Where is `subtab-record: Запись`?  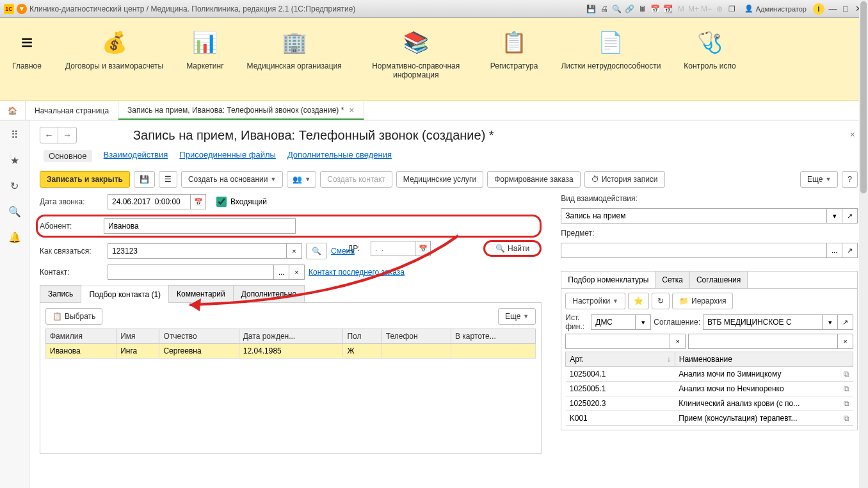
subtab-record: Запись is located at coordinates (60, 293).